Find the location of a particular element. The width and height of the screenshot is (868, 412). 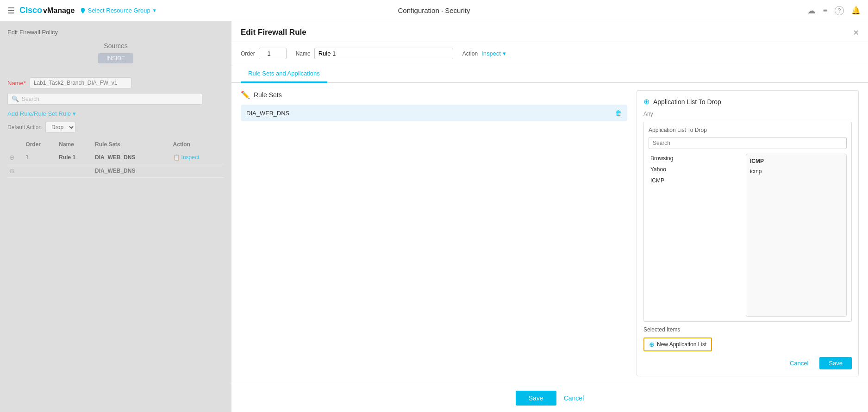

any-text: Any is located at coordinates (748, 114).